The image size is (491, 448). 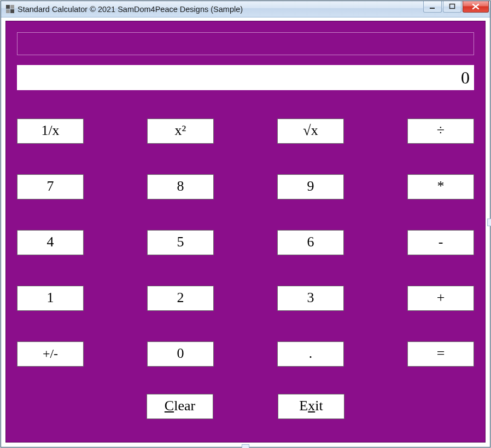 What do you see at coordinates (441, 354) in the screenshot?
I see `equals-button: =` at bounding box center [441, 354].